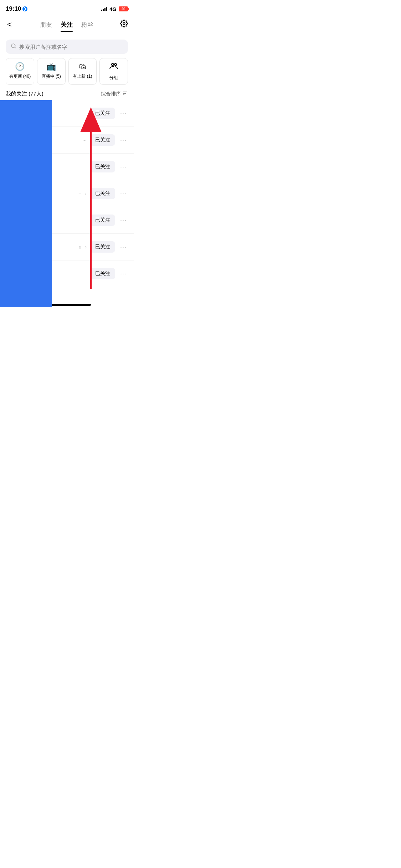  Describe the element at coordinates (9, 25) in the screenshot. I see `back-button: <` at that location.